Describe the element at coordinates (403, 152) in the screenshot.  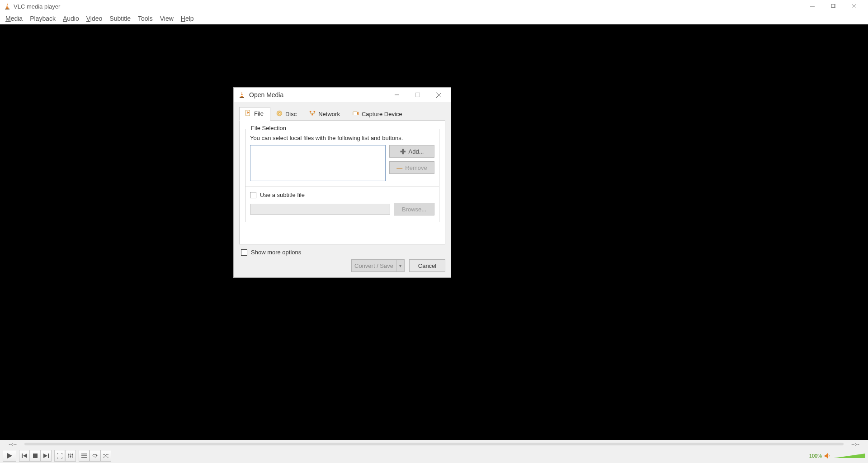
I see `plus-icon: ✚` at that location.